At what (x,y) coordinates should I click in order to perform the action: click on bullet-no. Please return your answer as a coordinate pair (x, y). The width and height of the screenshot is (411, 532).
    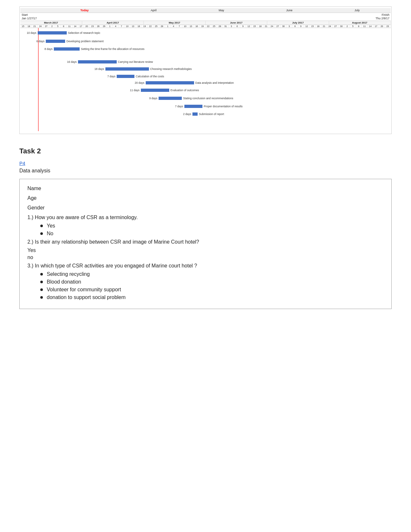
    Looking at the image, I should click on (42, 234).